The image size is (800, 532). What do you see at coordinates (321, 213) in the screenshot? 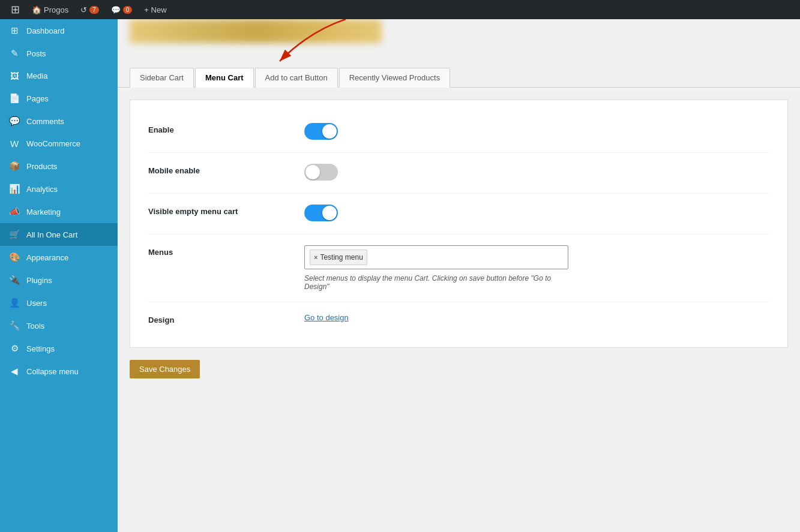
I see `visible-empty-toggle` at bounding box center [321, 213].